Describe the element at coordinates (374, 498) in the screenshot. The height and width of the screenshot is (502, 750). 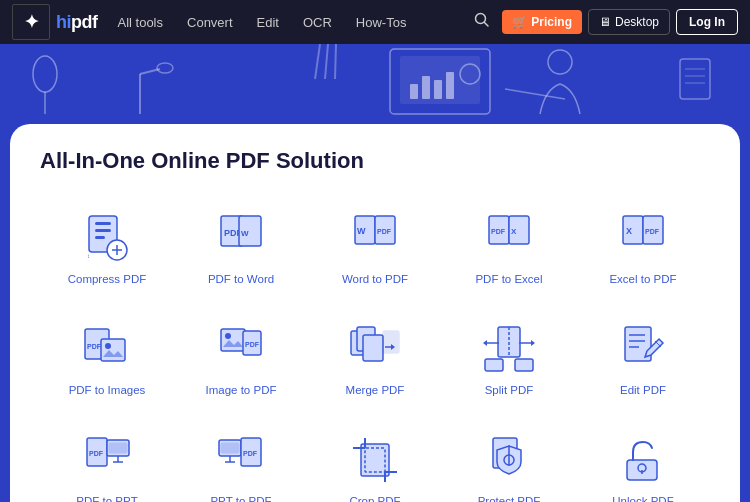
I see `crop-pdf-label: Crop PDF` at that location.